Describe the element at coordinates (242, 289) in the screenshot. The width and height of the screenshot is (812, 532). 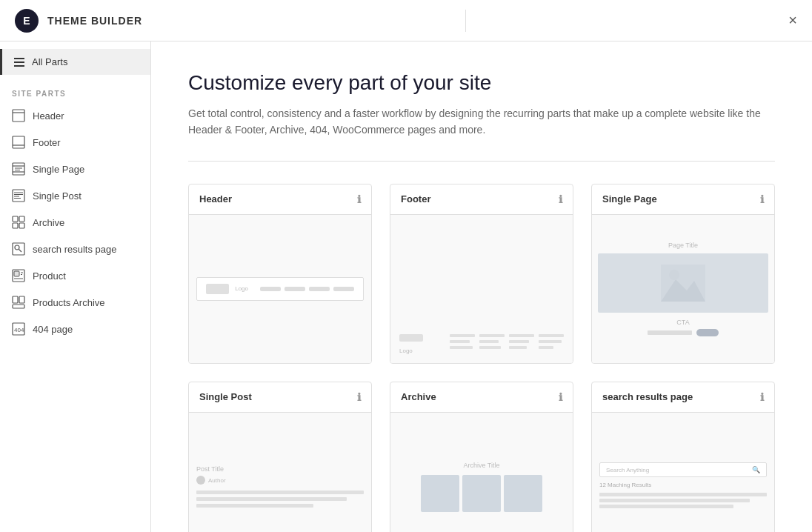
I see `logo-label-preview: Logo` at that location.